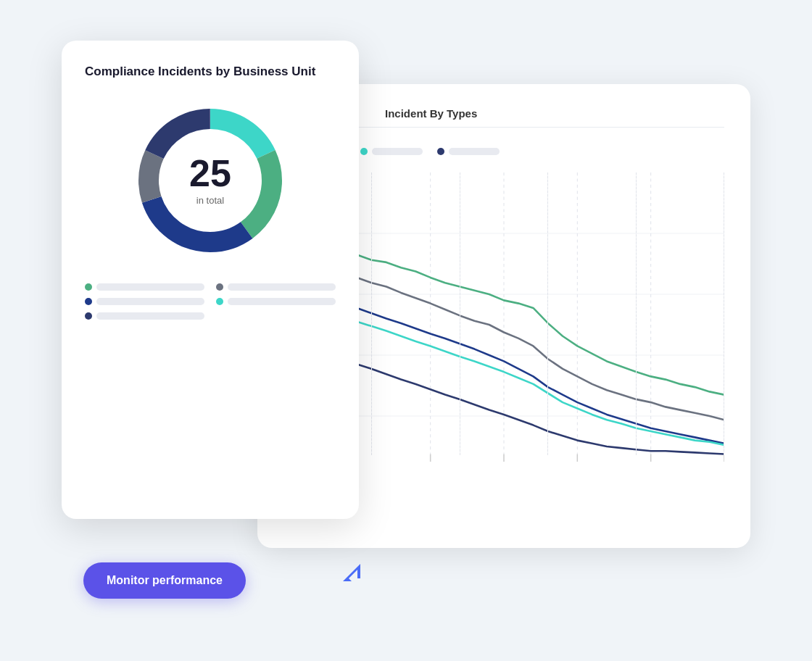  What do you see at coordinates (210, 72) in the screenshot?
I see `card-title: Compliance Incidents by Business Unit` at bounding box center [210, 72].